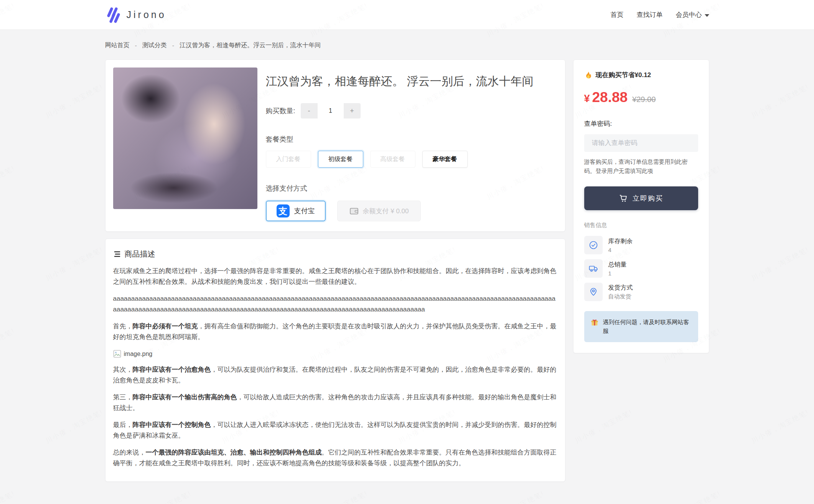 This screenshot has width=814, height=504. I want to click on stat-label: 发货方式, so click(621, 288).